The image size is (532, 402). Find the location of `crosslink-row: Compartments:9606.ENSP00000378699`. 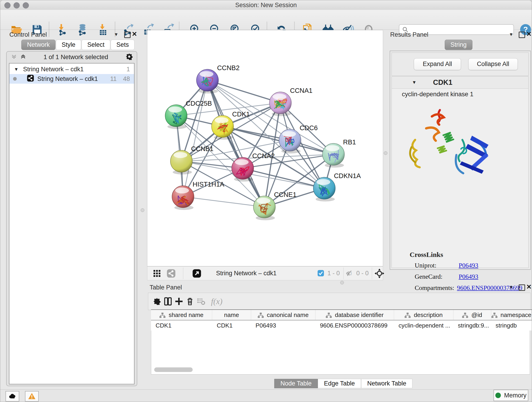

crosslink-row: Compartments:9606.ENSP00000378699 is located at coordinates (469, 288).